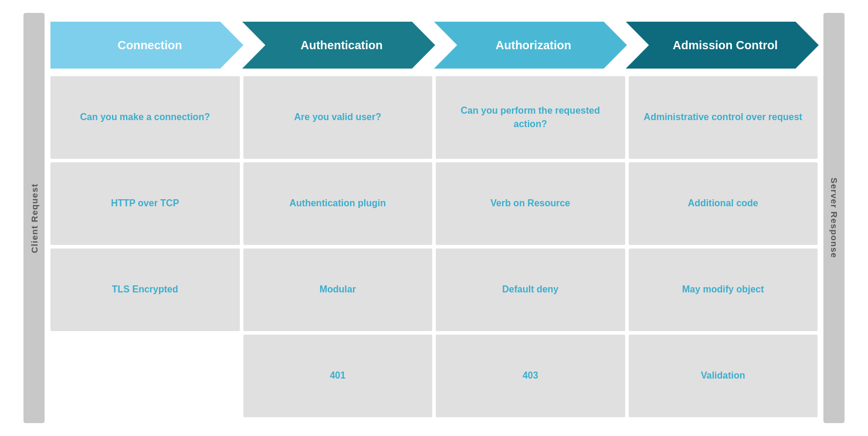 This screenshot has width=868, height=436. I want to click on server-response-label: Server Response, so click(834, 218).